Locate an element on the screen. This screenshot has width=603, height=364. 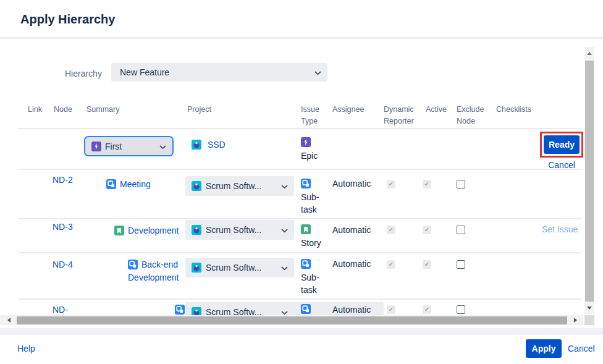
summary-select-first: First is located at coordinates (129, 146).